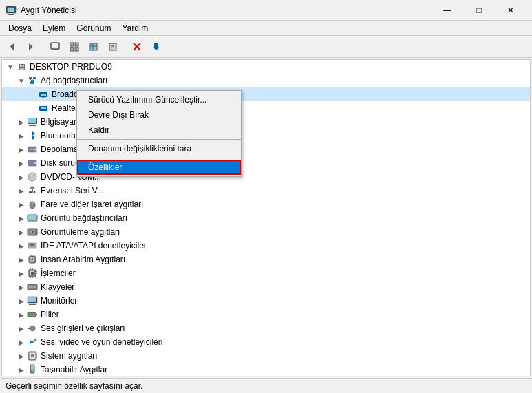 The image size is (532, 393). I want to click on usb-label: Evrensel Seri V..., so click(72, 191).